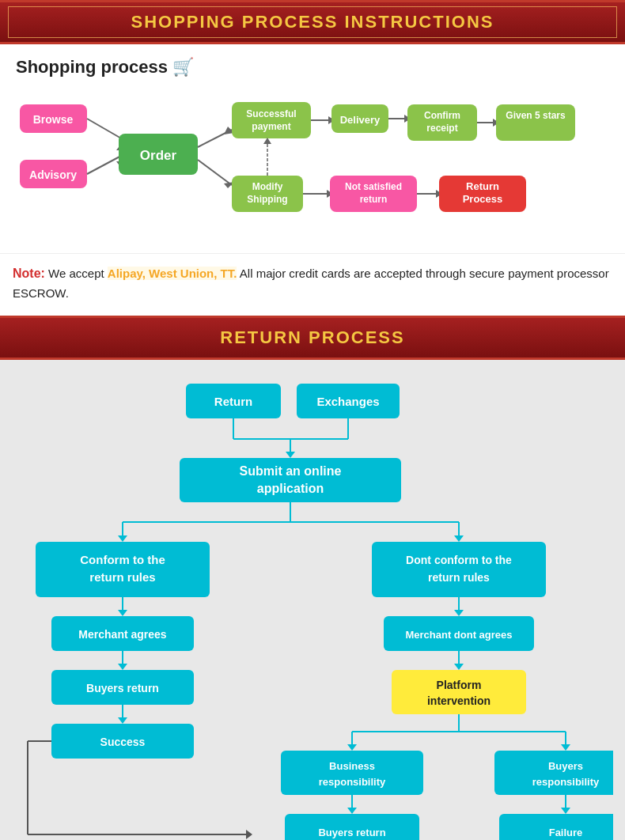  What do you see at coordinates (483, 199) in the screenshot?
I see `svg-text: Process` at bounding box center [483, 199].